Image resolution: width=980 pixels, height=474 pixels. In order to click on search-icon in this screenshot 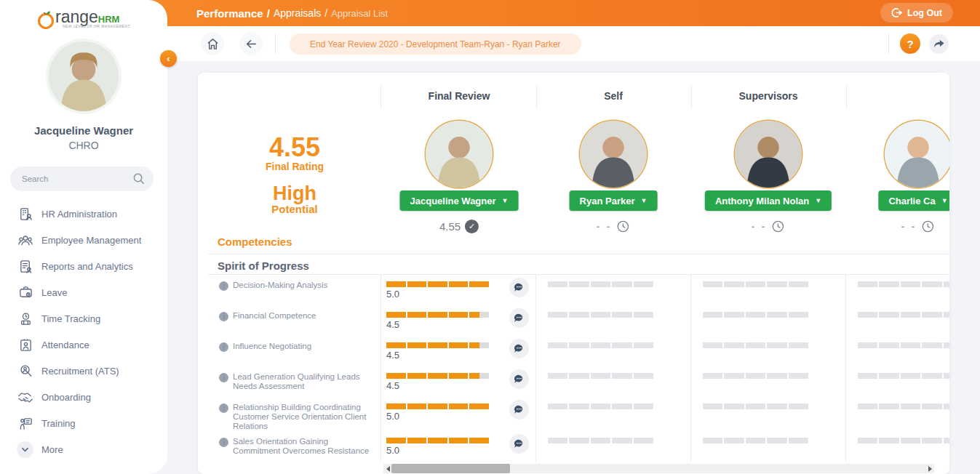, I will do `click(138, 180)`.